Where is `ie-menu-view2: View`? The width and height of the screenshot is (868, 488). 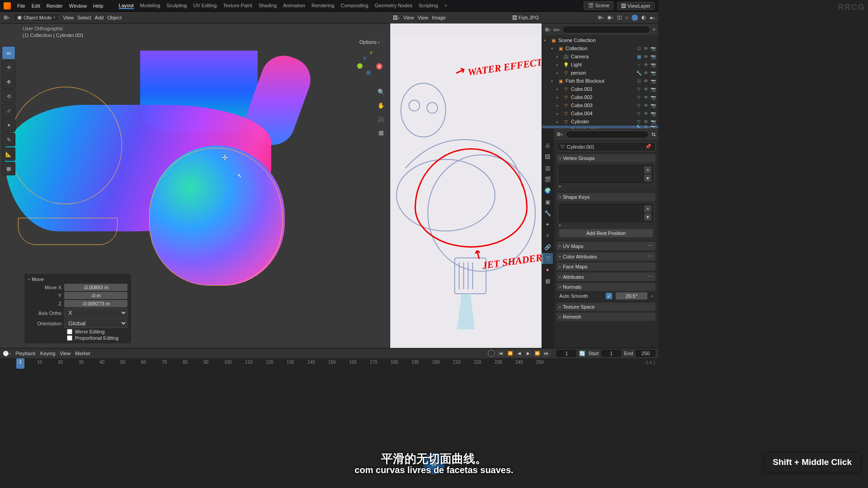 ie-menu-view2: View is located at coordinates (423, 18).